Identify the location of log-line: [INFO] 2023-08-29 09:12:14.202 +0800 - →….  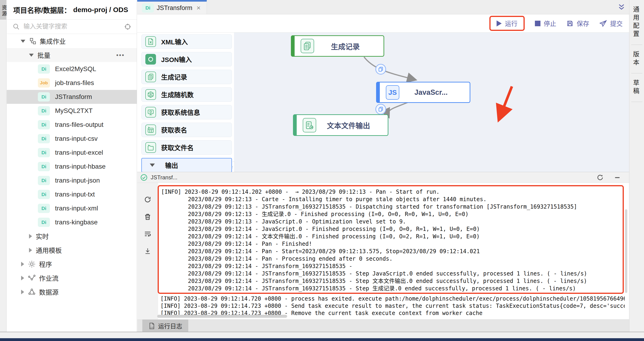
(392, 192).